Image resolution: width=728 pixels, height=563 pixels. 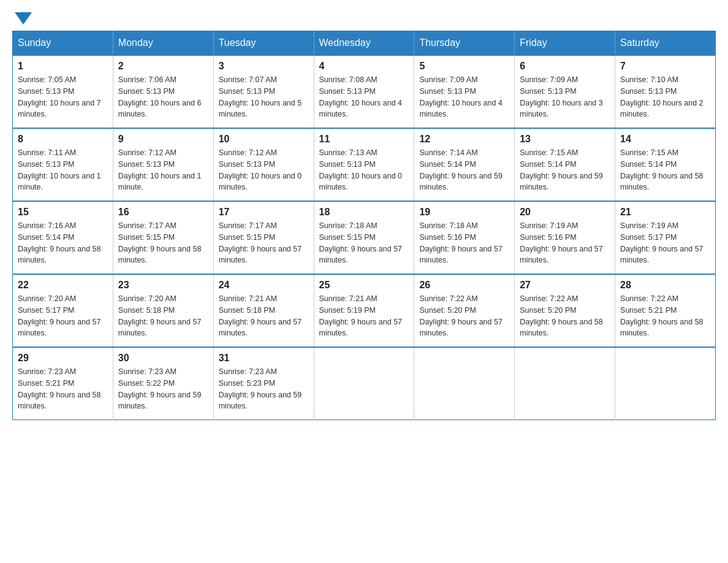 What do you see at coordinates (63, 243) in the screenshot?
I see `day-info: Sunrise: 7:16 AM Sunset: 5:14 PM Dayligh…` at bounding box center [63, 243].